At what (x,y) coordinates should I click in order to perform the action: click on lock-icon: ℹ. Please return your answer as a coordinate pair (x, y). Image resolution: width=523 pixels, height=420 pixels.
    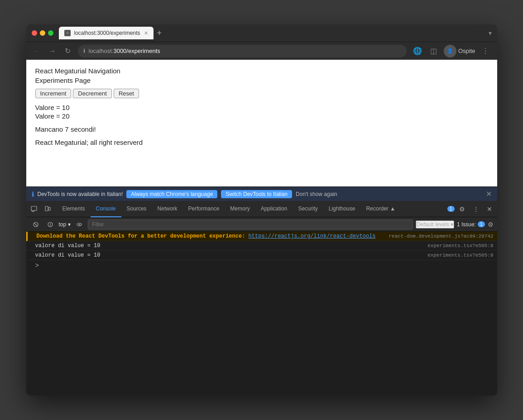
    Looking at the image, I should click on (84, 51).